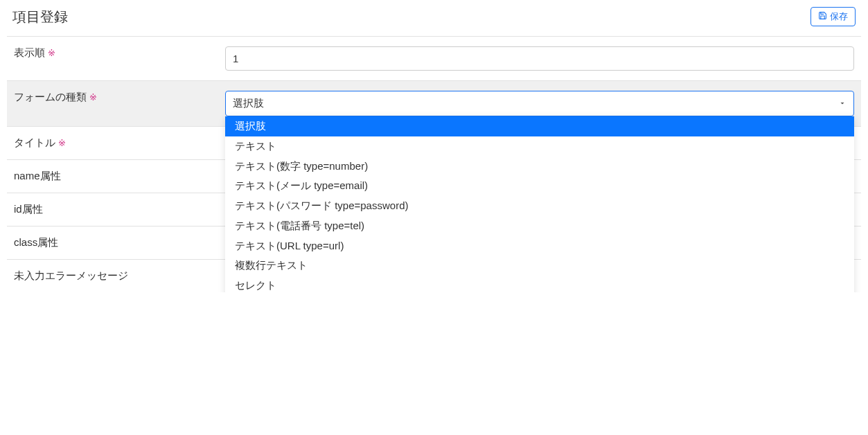 The image size is (868, 435). What do you see at coordinates (248, 104) in the screenshot?
I see `form-type-selected-value: 選択肢` at bounding box center [248, 104].